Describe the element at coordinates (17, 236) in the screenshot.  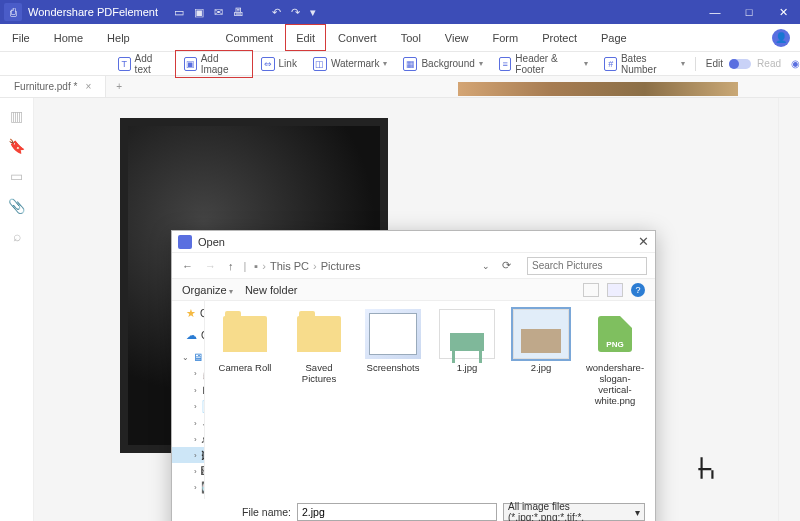
I see `search-icon: ⌕` at that location.